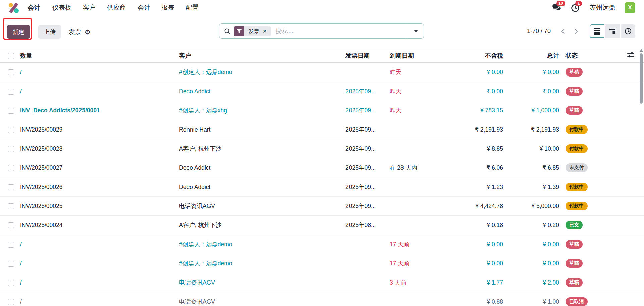  I want to click on table-row: /#创建人：远鼎demo昨天¥ 0.00¥ 0.00草稿, so click(322, 72).